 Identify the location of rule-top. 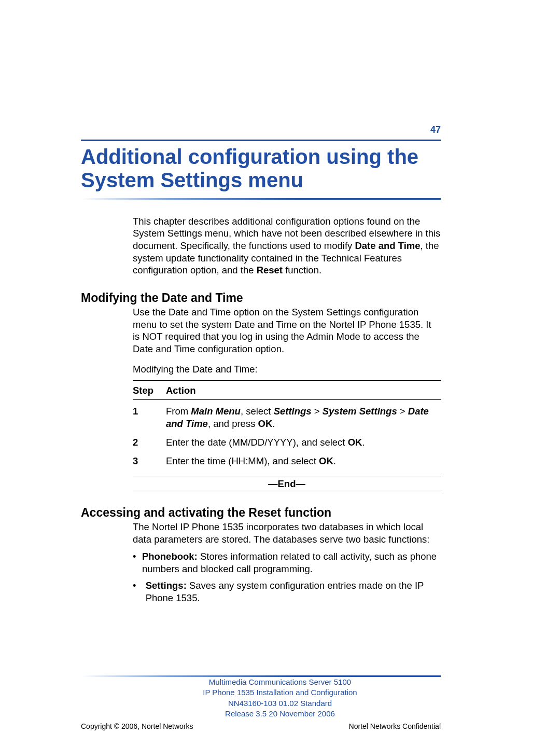
(261, 140).